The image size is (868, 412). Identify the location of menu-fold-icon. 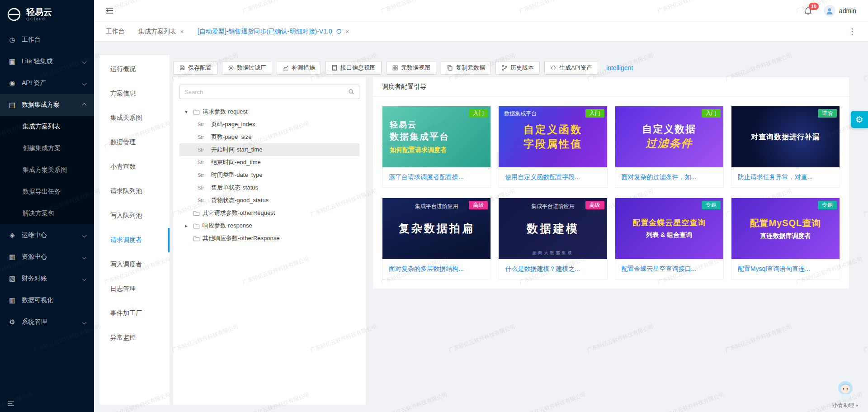
(109, 11).